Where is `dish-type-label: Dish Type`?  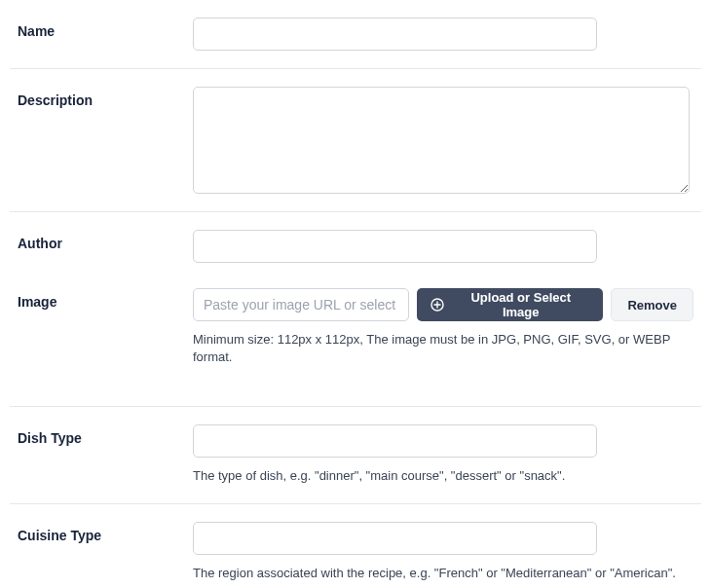 dish-type-label: Dish Type is located at coordinates (105, 435).